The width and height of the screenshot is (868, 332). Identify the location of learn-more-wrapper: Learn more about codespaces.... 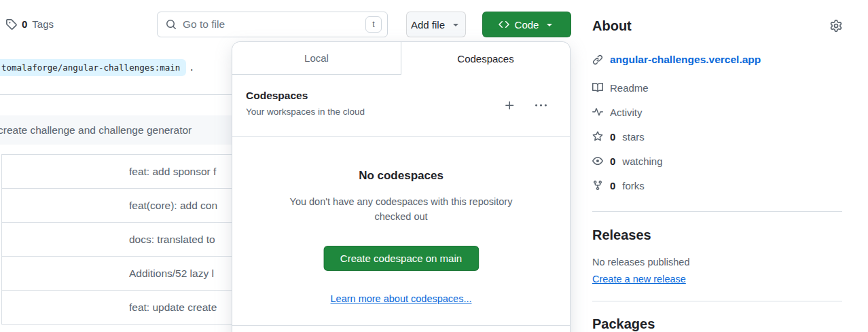
(401, 299).